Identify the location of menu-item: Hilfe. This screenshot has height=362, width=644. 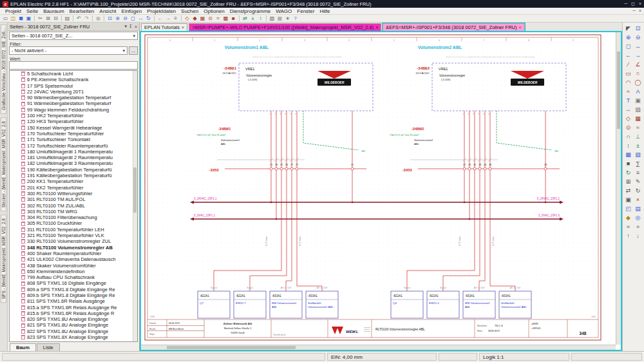
(325, 12).